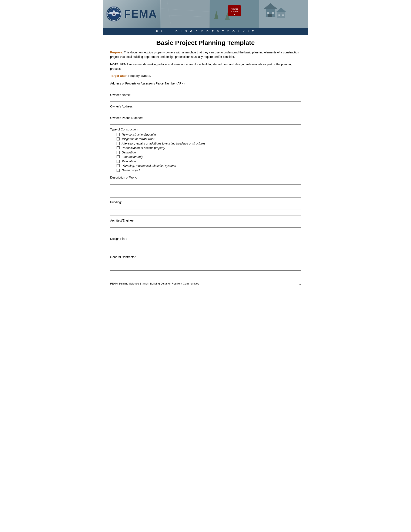  I want to click on architect-label: Architect/Engineer:, so click(206, 220).